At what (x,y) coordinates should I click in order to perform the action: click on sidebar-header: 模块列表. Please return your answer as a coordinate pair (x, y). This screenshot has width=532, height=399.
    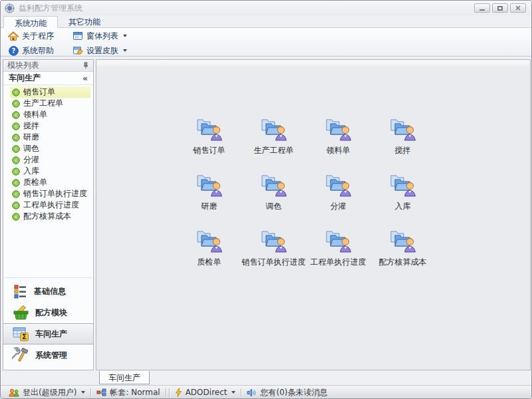
    Looking at the image, I should click on (48, 66).